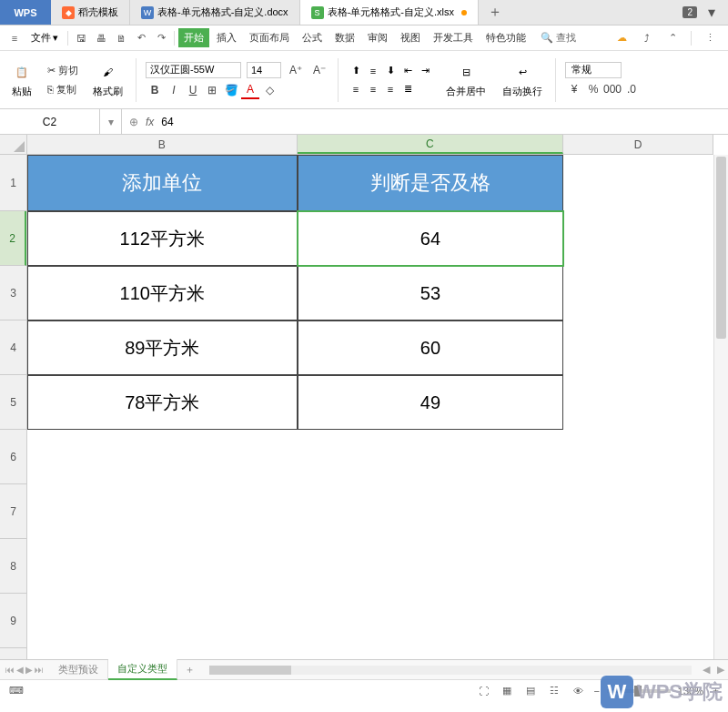  Describe the element at coordinates (101, 38) in the screenshot. I see `print-quick-icon: 🖶` at that location.